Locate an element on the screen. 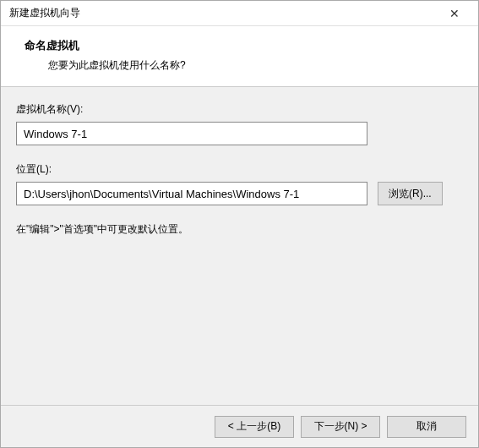 This screenshot has width=479, height=448. vm-location-label: 位置(L): is located at coordinates (240, 169).